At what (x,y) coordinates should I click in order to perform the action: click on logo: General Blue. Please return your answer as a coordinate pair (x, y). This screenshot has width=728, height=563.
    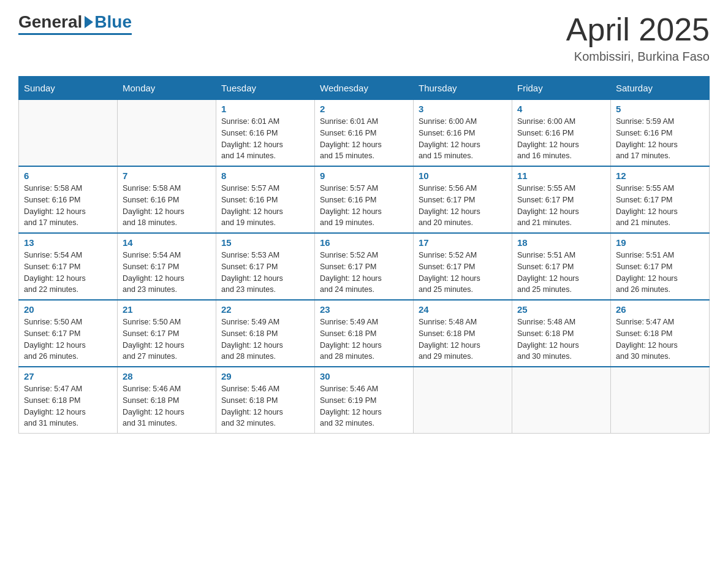
    Looking at the image, I should click on (75, 23).